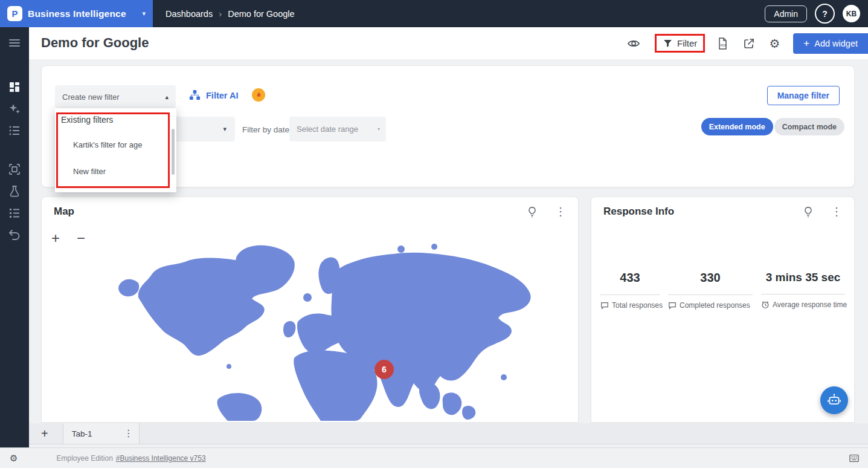  I want to click on stat-average-response-time: 3 mins 35 sec Average response time, so click(803, 290).